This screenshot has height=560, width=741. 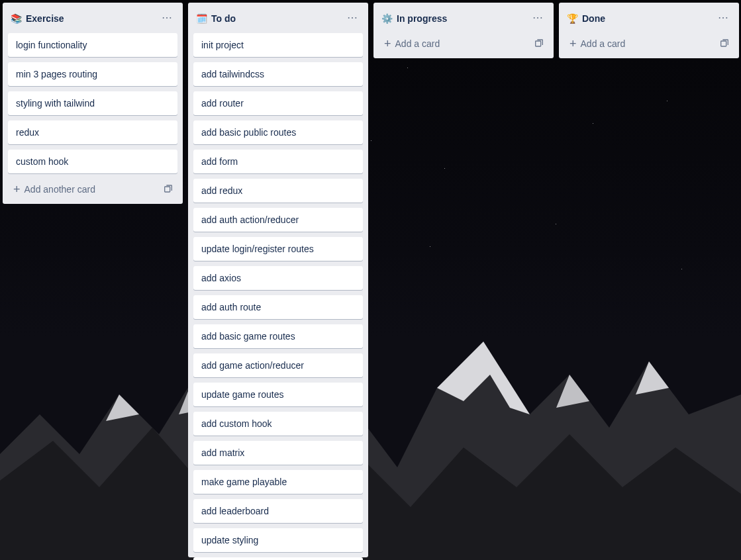 What do you see at coordinates (274, 19) in the screenshot?
I see `list-title: To do` at bounding box center [274, 19].